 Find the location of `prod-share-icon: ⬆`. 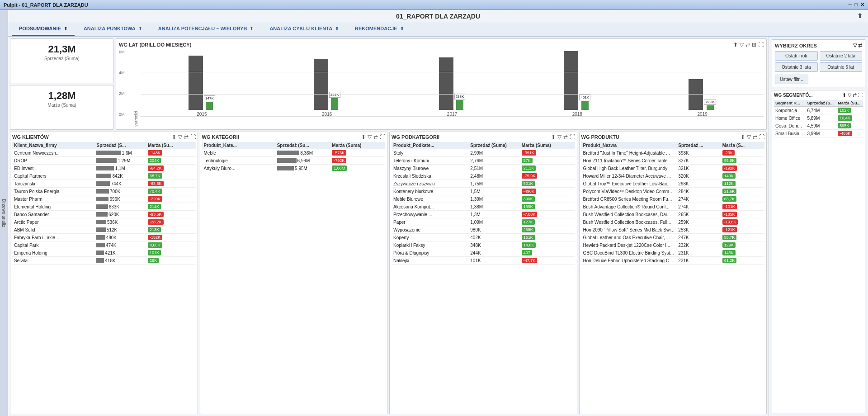

prod-share-icon: ⬆ is located at coordinates (743, 137).